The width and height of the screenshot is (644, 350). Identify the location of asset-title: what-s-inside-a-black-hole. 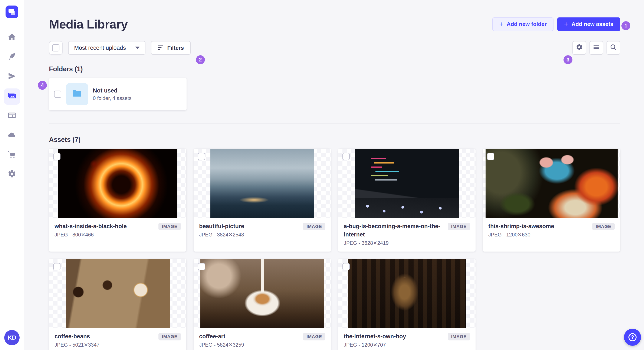
(105, 226).